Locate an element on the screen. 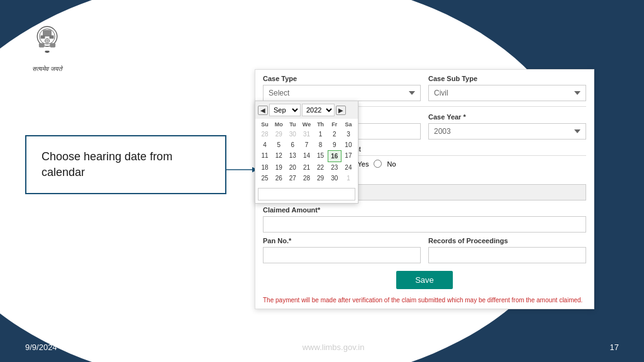  cal-day: 11 is located at coordinates (265, 156).